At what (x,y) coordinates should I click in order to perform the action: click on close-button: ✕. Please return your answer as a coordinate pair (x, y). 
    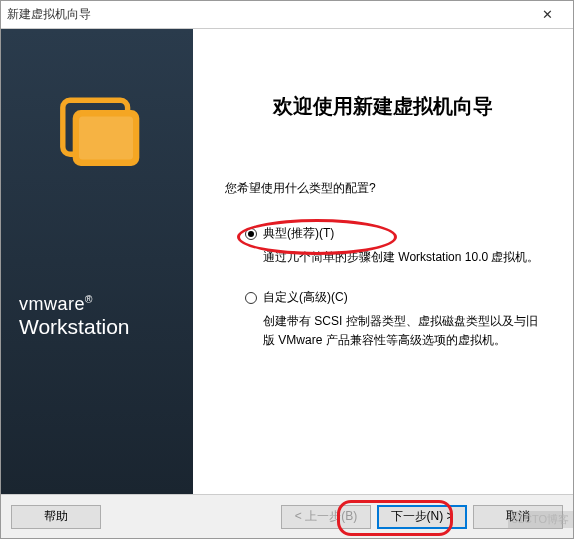
    Looking at the image, I should click on (547, 15).